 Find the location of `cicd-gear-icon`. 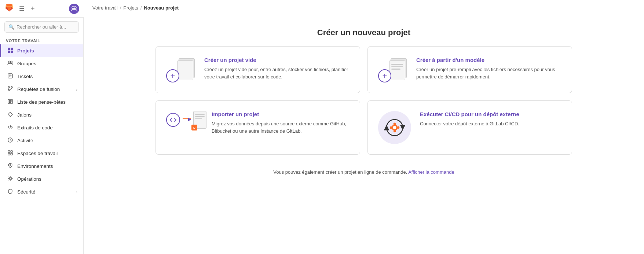

cicd-gear-icon is located at coordinates (395, 128).